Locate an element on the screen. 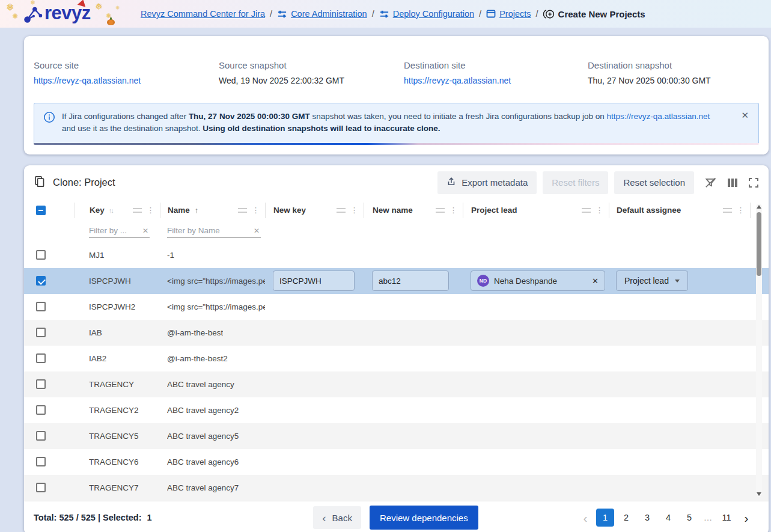 The height and width of the screenshot is (532, 771). breadcrumb-deploy-configuration: Deploy Configuration is located at coordinates (434, 14).